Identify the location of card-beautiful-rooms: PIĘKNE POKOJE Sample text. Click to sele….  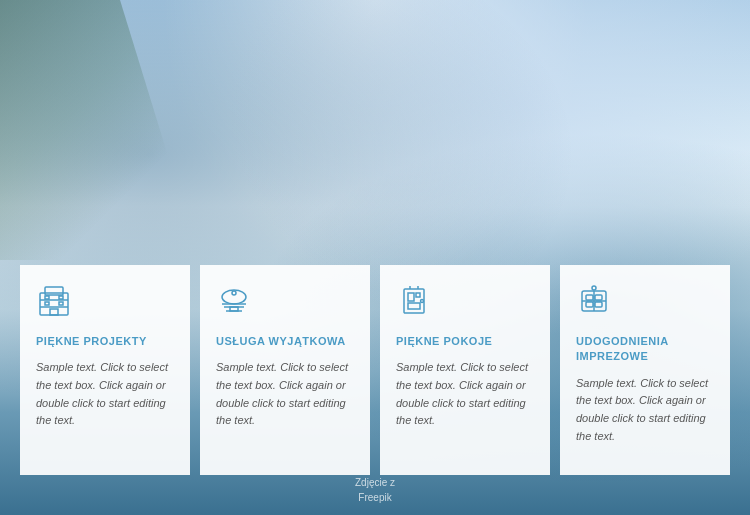
(465, 370).